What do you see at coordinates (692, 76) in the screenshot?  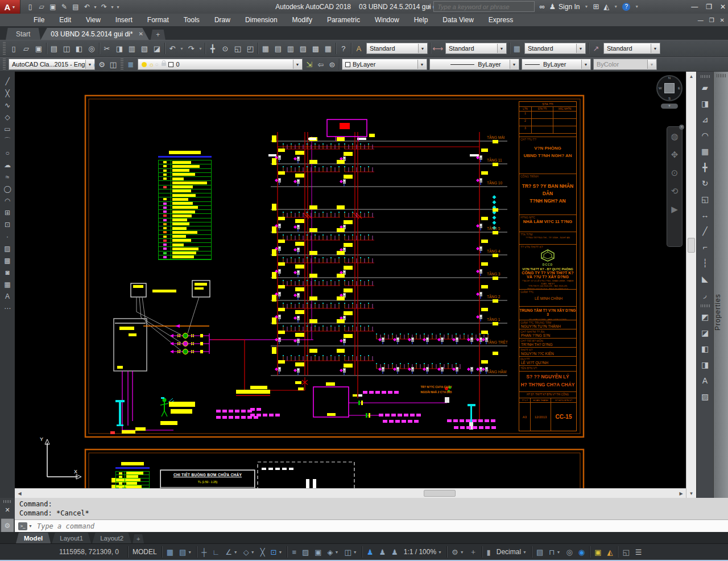 I see `scroll-up-icon: ▲` at bounding box center [692, 76].